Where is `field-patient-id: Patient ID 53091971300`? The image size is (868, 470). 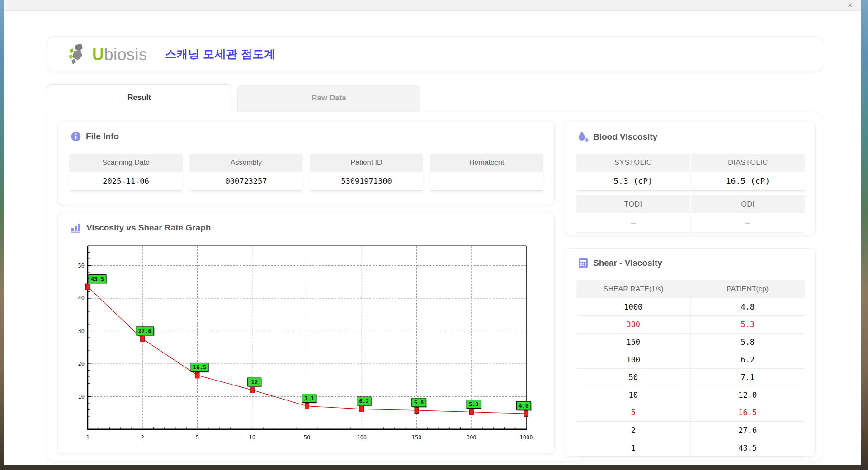
field-patient-id: Patient ID 53091971300 is located at coordinates (366, 172).